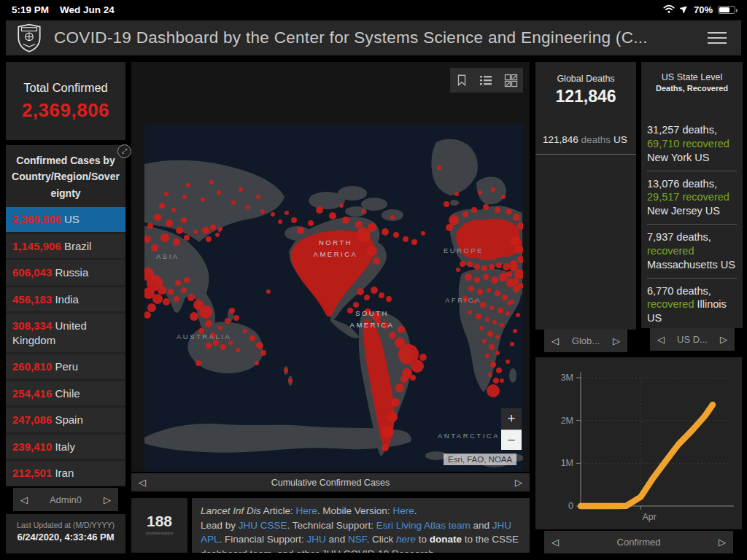  What do you see at coordinates (332, 525) in the screenshot?
I see `info-text-segment: . Technical Support:` at bounding box center [332, 525].